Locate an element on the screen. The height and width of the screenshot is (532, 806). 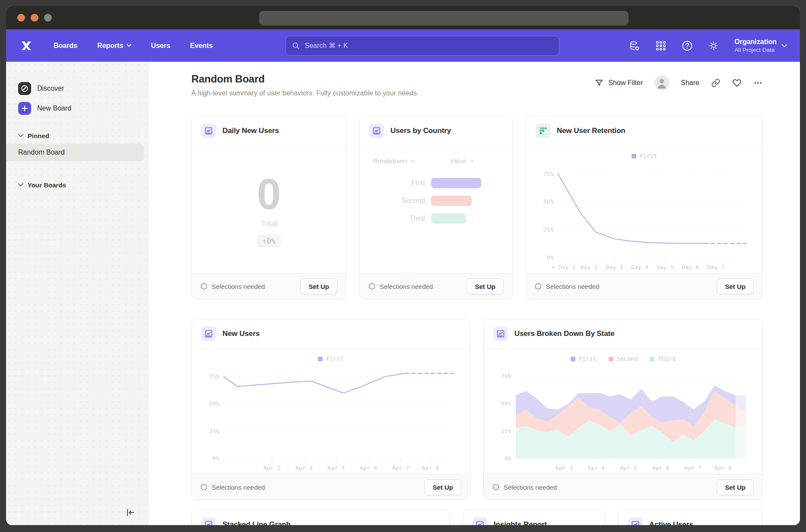
line-chart-icon is located at coordinates (635, 521).